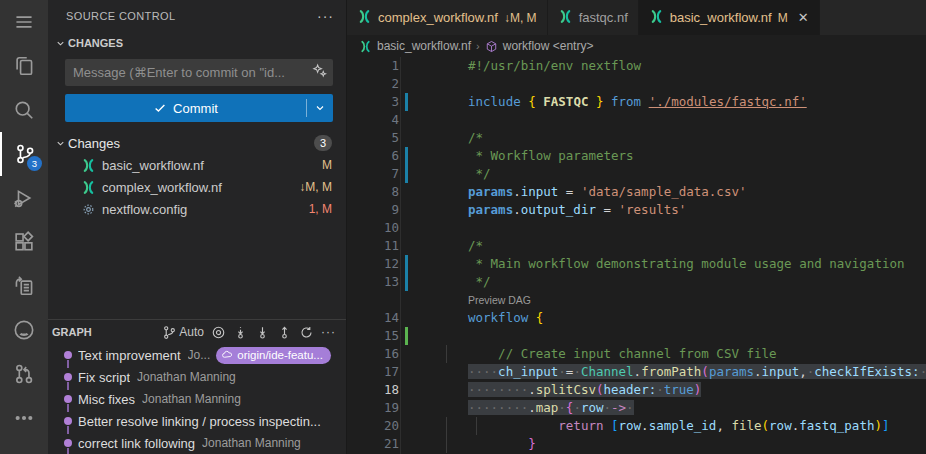 The height and width of the screenshot is (454, 926). I want to click on commit-button: Commit, so click(186, 108).